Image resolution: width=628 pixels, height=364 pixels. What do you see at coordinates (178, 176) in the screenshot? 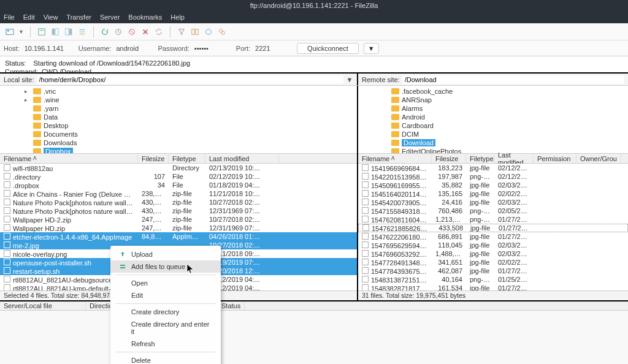
I see `local-file-row: .directory107File02/12/2019 10:...` at bounding box center [178, 176].